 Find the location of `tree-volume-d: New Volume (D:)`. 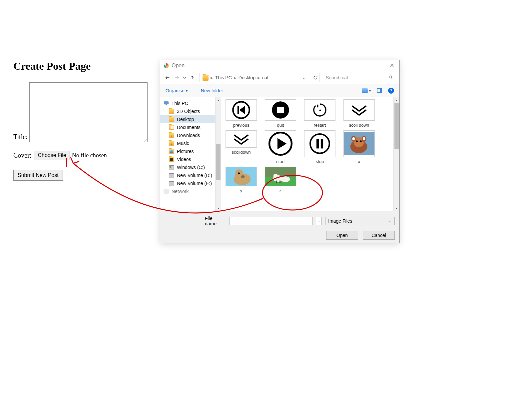

tree-volume-d: New Volume (D:) is located at coordinates (188, 175).